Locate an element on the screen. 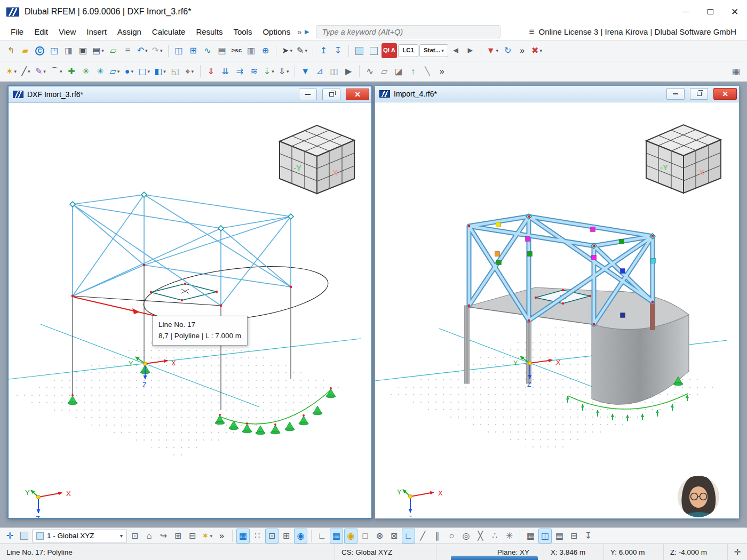 The image size is (747, 560). osnap-intersection-button: ╳ is located at coordinates (480, 536).